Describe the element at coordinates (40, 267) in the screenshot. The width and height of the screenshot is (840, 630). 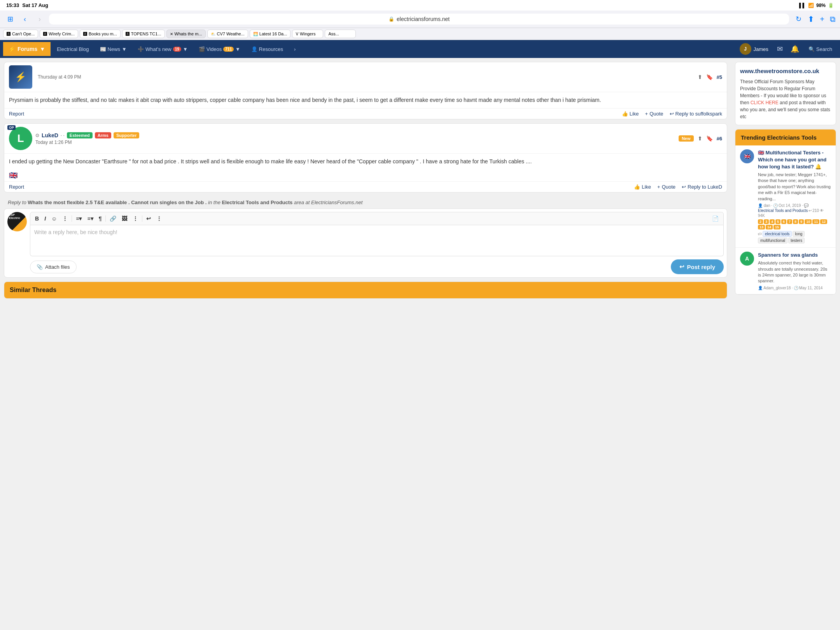
I see `paperclip-icon: 📎` at that location.